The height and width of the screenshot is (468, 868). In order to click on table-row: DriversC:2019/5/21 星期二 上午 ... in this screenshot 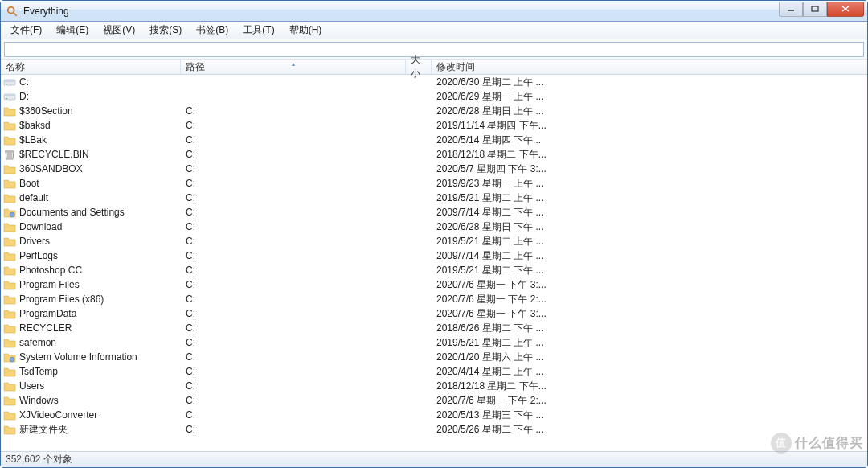, I will do `click(434, 241)`.